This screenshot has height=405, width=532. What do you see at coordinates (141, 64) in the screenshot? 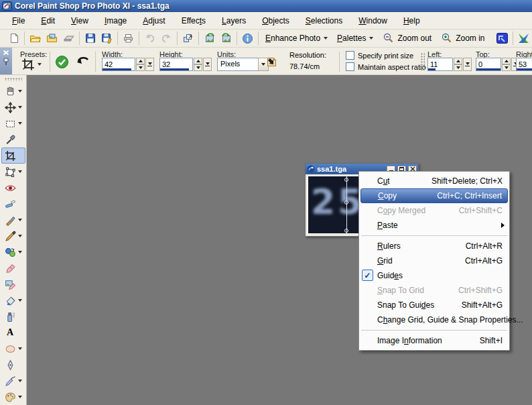
I see `width-spinner` at bounding box center [141, 64].